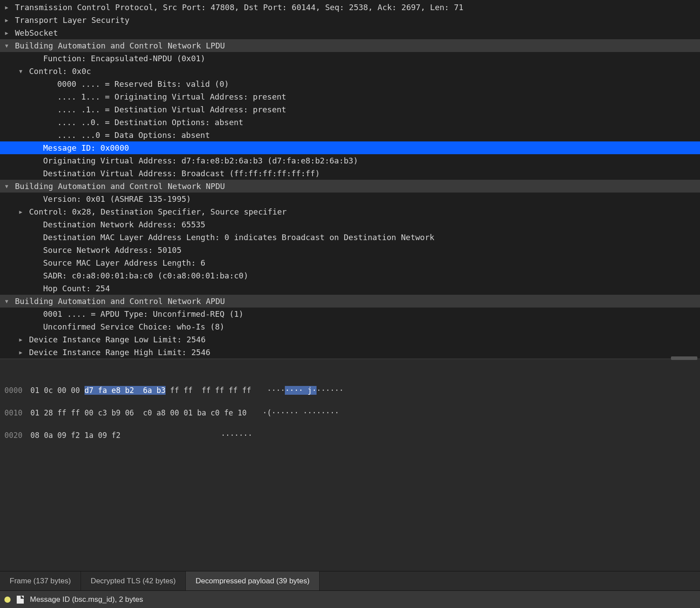 The height and width of the screenshot is (608, 700). I want to click on hex-highlight: d7 fa e8 b2 6a b3, so click(125, 390).